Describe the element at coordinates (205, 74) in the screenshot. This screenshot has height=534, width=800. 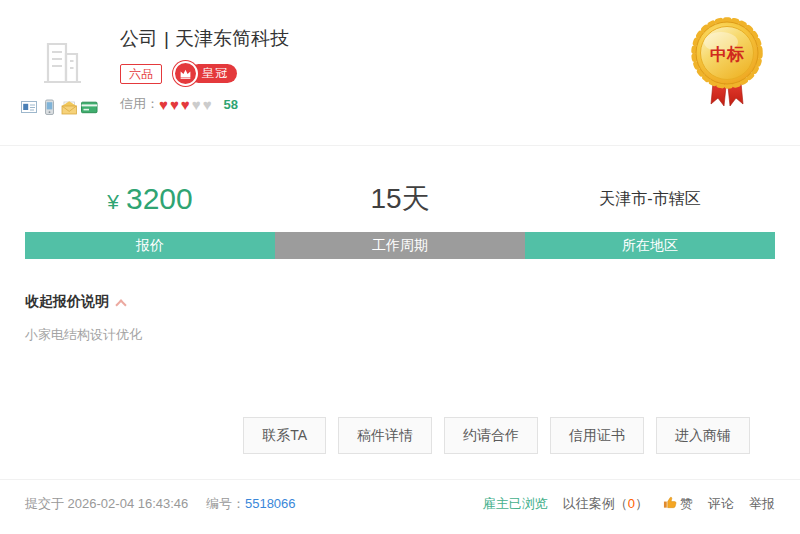
I see `crown-badge: 皇冠` at that location.